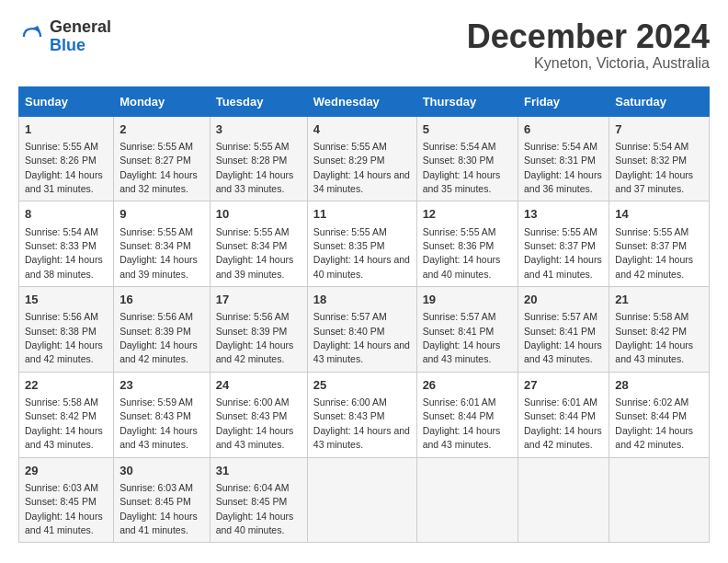 The height and width of the screenshot is (563, 728). I want to click on calendar-cell: 28Sunrise: 6:02 AMSunset: 8:44 PMDayligh…, so click(660, 414).